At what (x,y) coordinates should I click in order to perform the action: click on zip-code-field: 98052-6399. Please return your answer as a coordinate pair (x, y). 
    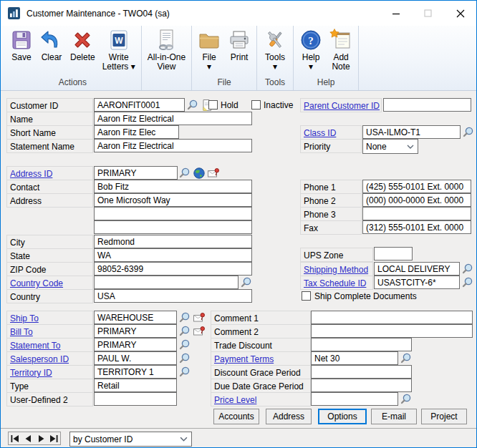
    Looking at the image, I should click on (173, 269).